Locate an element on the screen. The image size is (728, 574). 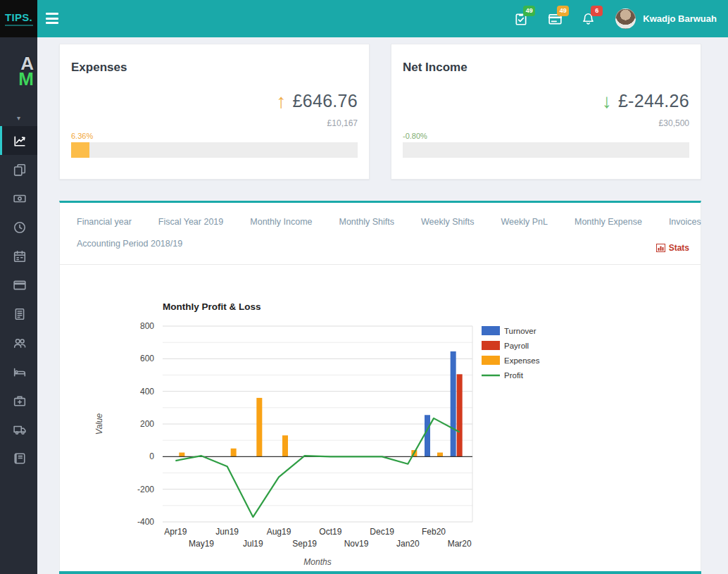
card-value-row: ↓ £-244.26 is located at coordinates (646, 101).